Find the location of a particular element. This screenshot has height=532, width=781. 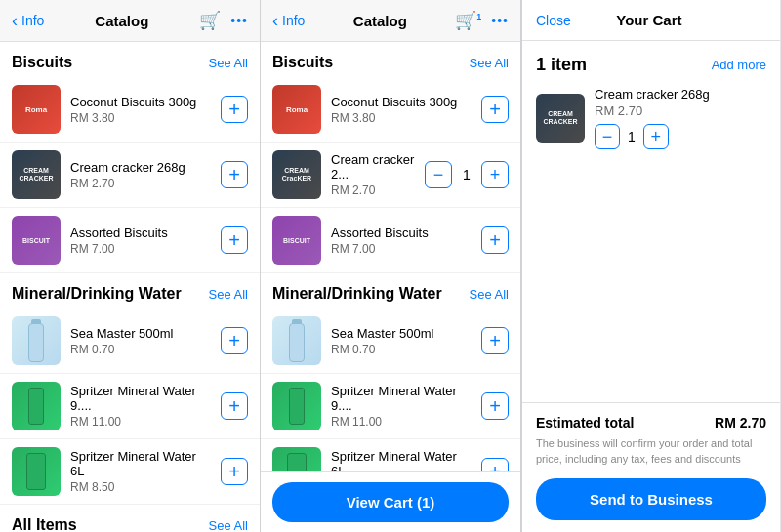

left-sea500-price: RM 0.70 is located at coordinates (141, 349).